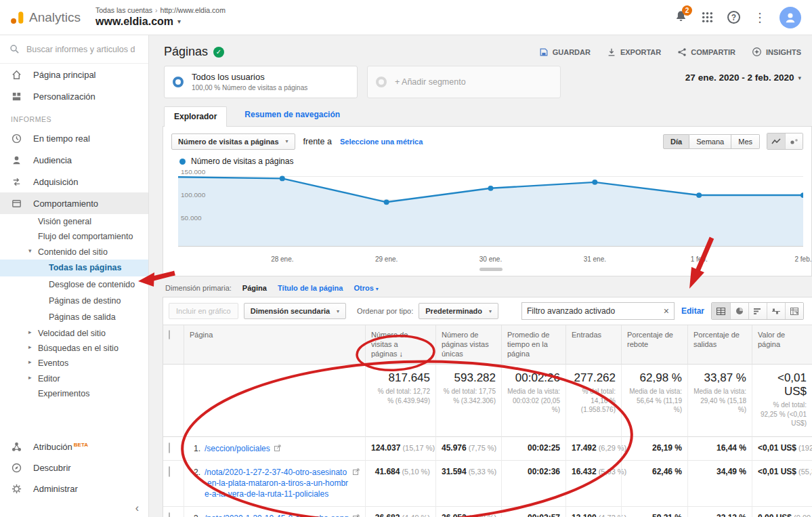 The height and width of the screenshot is (517, 812). I want to click on sidebar-item-experiments: Experimentos, so click(74, 394).